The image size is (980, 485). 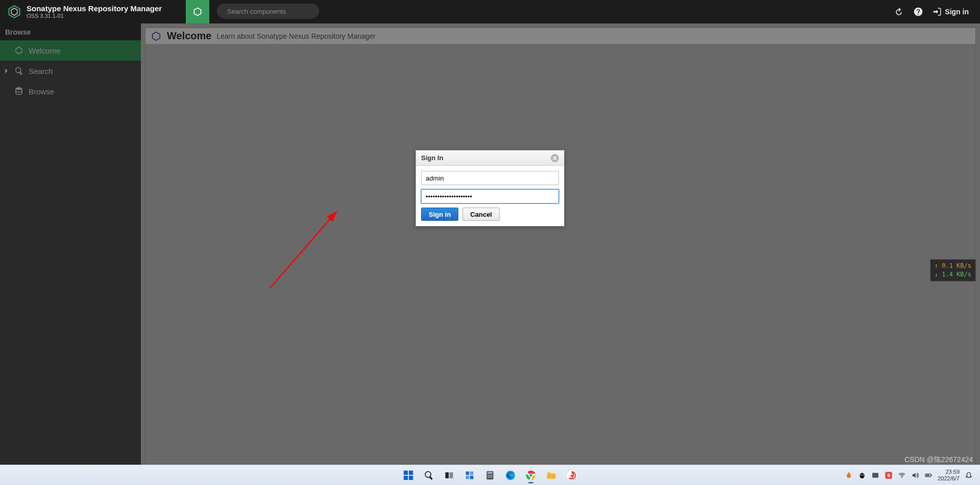 What do you see at coordinates (510, 475) in the screenshot?
I see `edge-app` at bounding box center [510, 475].